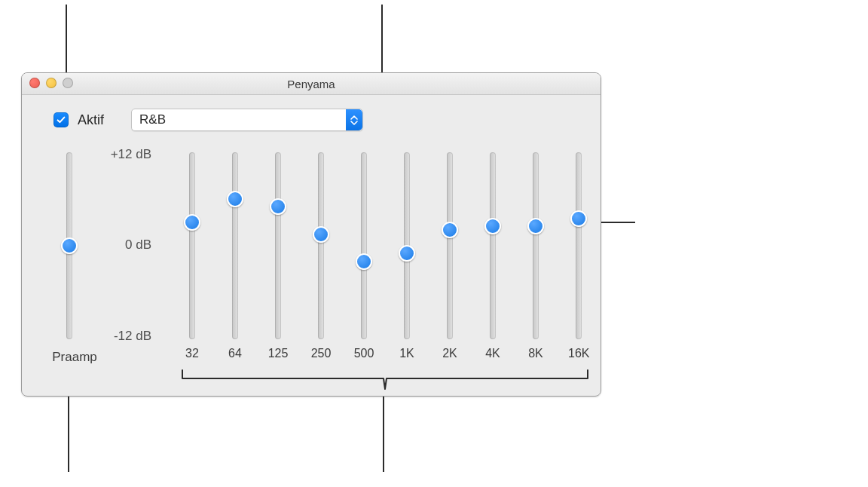  What do you see at coordinates (235, 256) in the screenshot?
I see `band-column-64: 64` at bounding box center [235, 256].